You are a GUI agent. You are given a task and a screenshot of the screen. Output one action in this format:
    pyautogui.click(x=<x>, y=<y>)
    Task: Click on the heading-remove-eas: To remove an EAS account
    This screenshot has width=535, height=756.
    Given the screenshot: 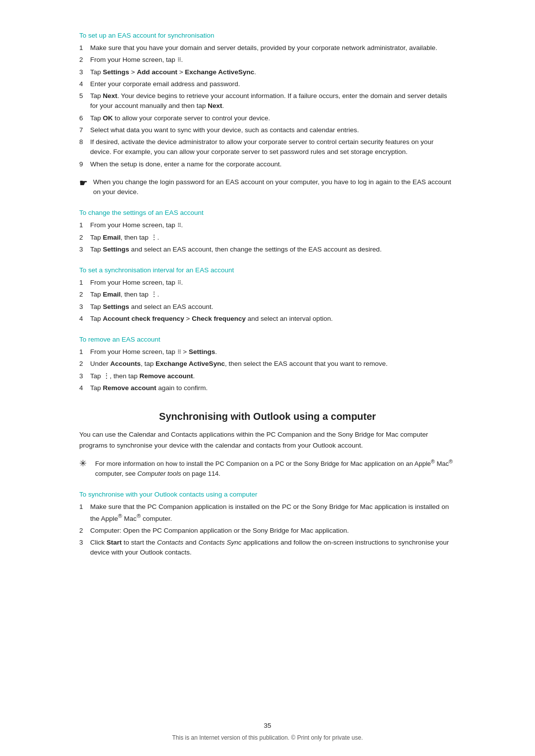 What is the action you would take?
    pyautogui.click(x=268, y=340)
    